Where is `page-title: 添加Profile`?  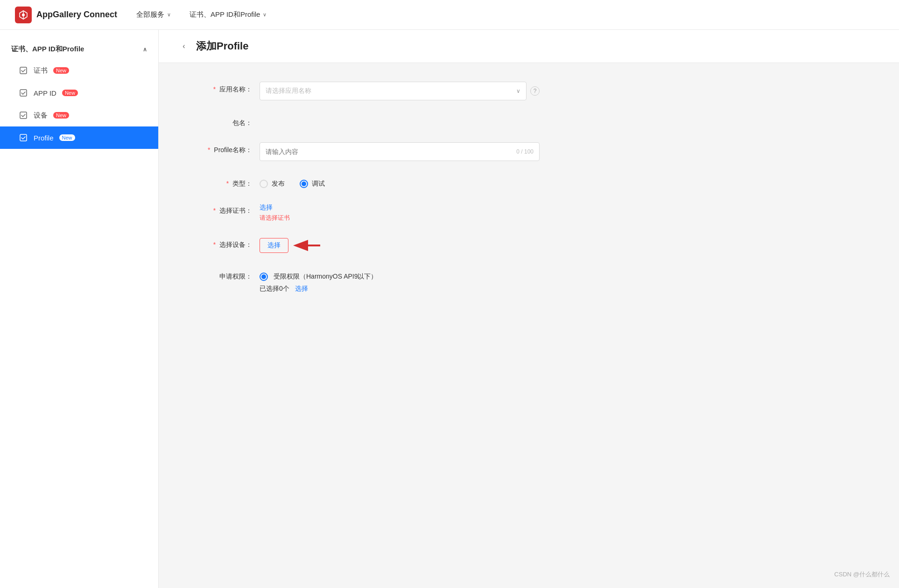
page-title: 添加Profile is located at coordinates (222, 46).